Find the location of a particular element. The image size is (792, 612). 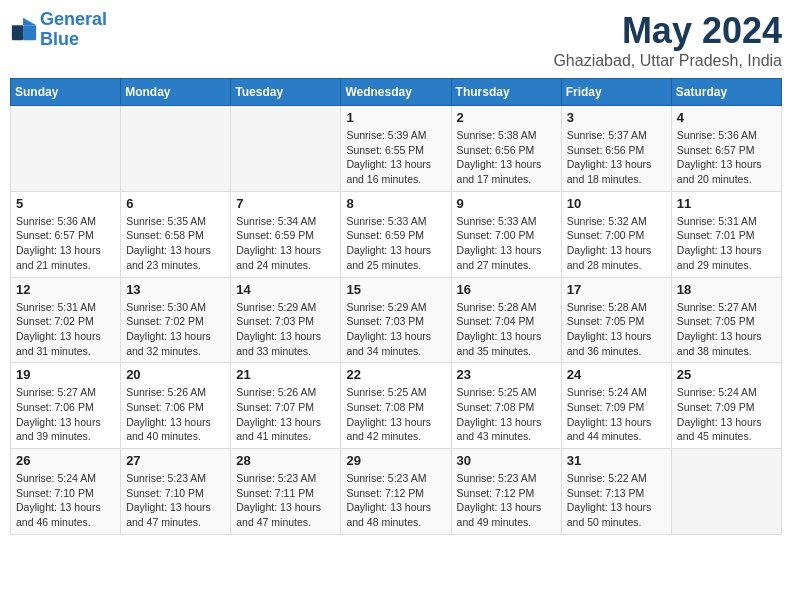

day-number: 20 is located at coordinates (176, 374).